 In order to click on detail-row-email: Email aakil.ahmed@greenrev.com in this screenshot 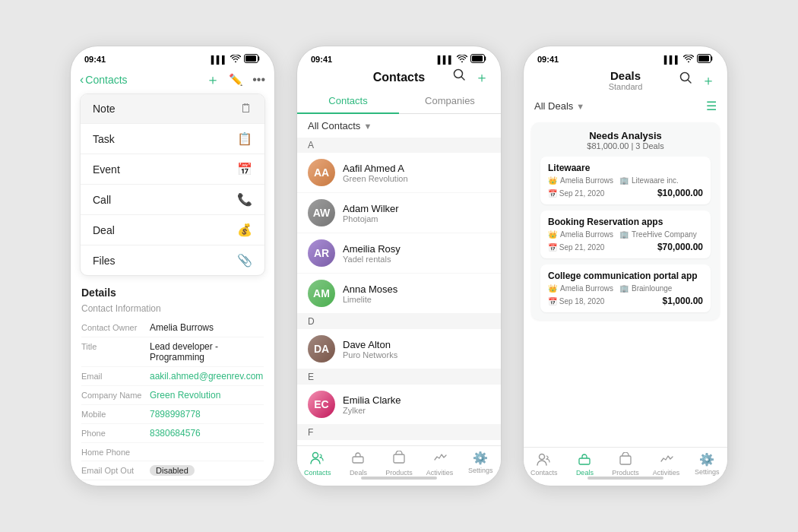, I will do `click(173, 377)`.